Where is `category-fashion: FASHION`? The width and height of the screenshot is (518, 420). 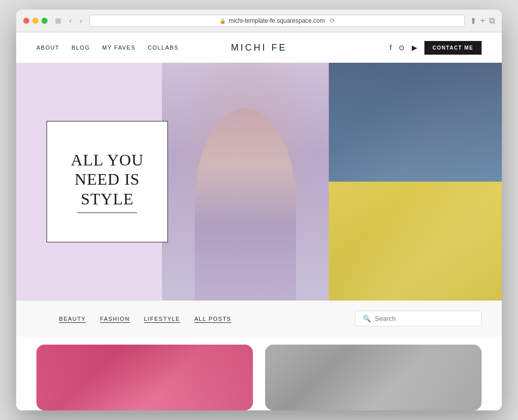
category-fashion: FASHION is located at coordinates (115, 319).